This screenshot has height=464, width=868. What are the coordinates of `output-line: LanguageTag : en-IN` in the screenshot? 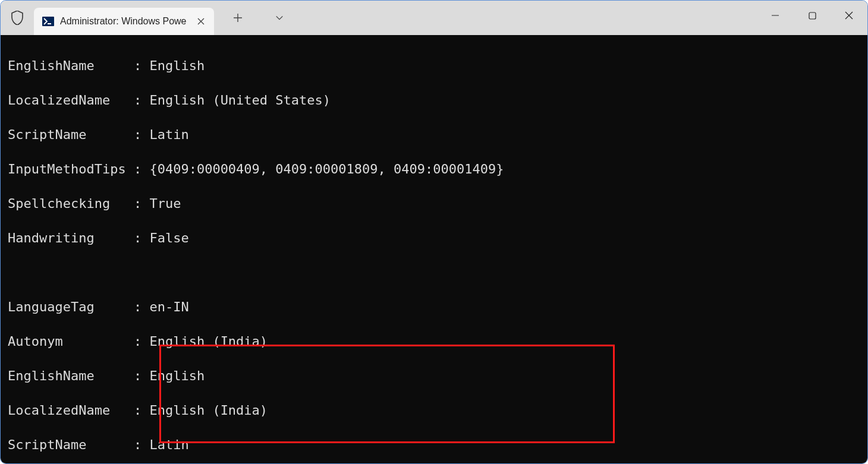 It's located at (434, 307).